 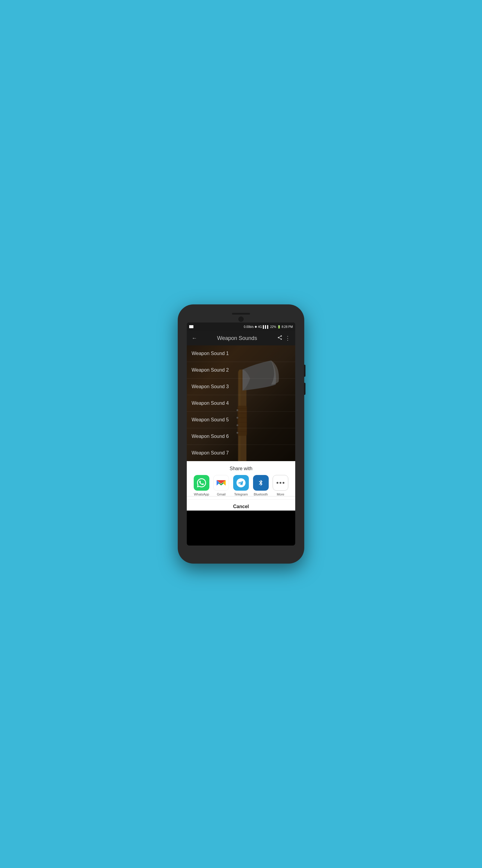 I want to click on back-button: ←, so click(x=194, y=338).